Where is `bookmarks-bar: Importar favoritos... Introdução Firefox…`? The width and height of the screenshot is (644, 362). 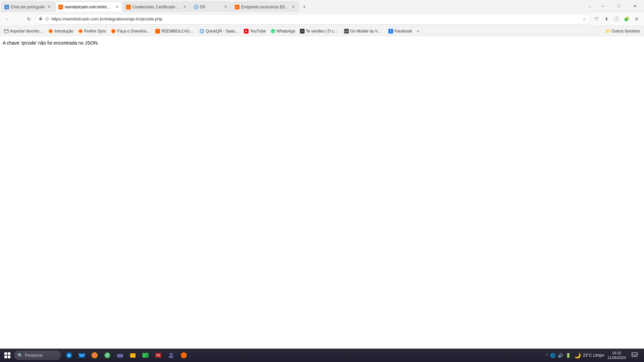
bookmarks-bar: Importar favoritos... Introdução Firefox… is located at coordinates (322, 31).